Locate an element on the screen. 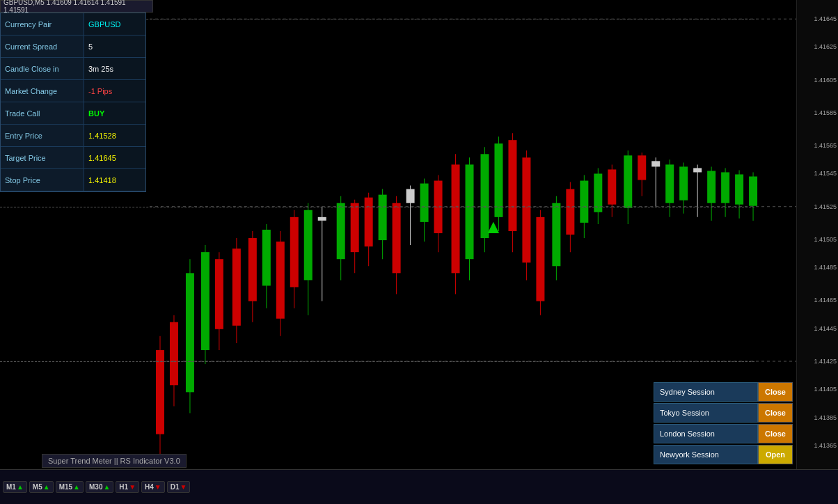  price-tick-7: 1.41505 is located at coordinates (825, 239).